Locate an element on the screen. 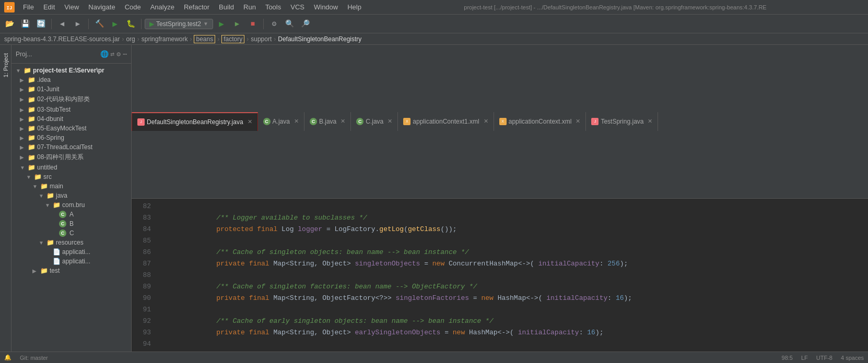 The width and height of the screenshot is (868, 363). tree-label: applicati... is located at coordinates (76, 252).